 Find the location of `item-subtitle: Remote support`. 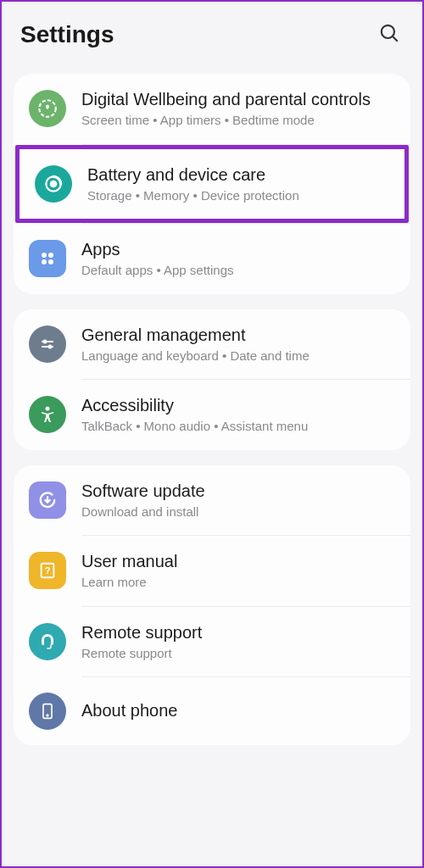

item-subtitle: Remote support is located at coordinates (238, 654).